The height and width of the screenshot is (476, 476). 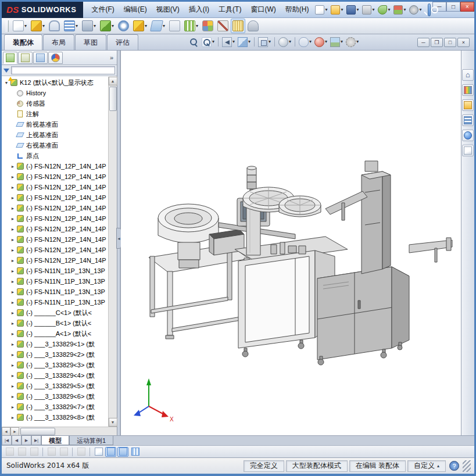 What do you see at coordinates (228, 42) in the screenshot?
I see `previous-view-button: ▾` at bounding box center [228, 42].